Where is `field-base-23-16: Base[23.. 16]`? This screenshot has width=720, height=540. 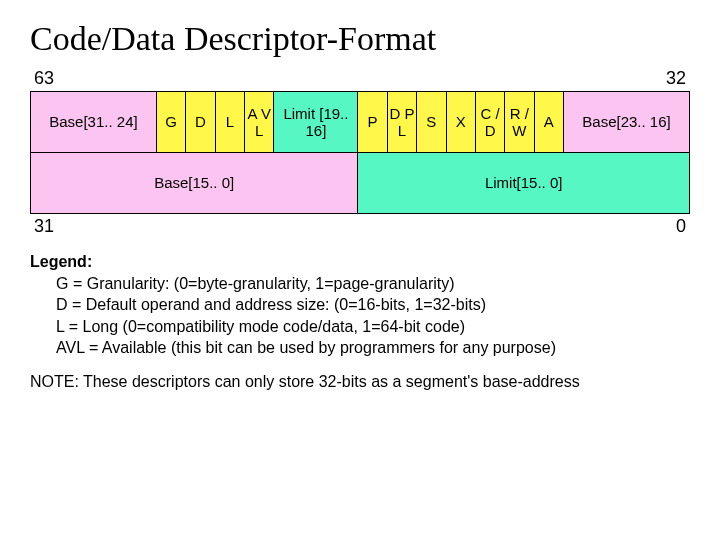
field-base-23-16: Base[23.. 16] is located at coordinates (627, 122).